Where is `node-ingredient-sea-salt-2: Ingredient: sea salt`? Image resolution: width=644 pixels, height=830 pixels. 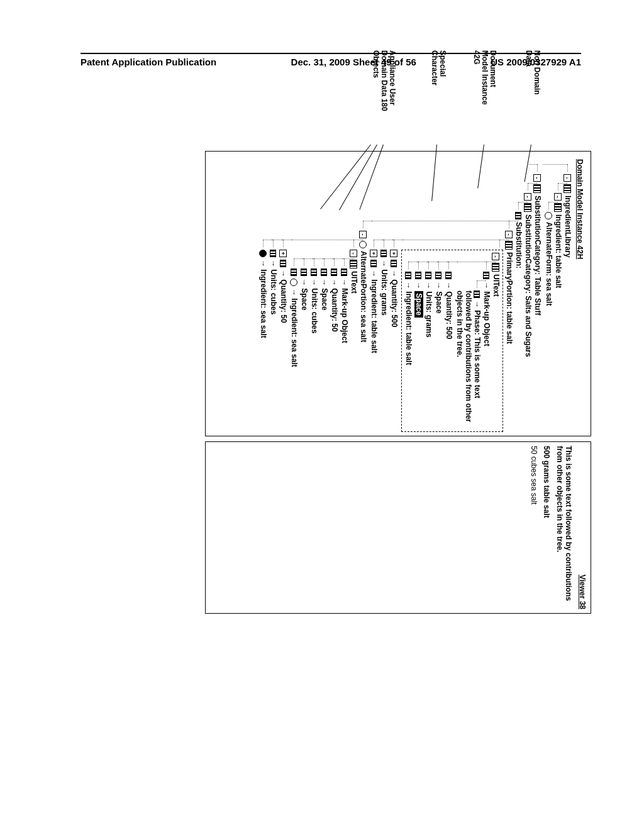
node-ingredient-sea-salt-2: Ingredient: sea salt is located at coordinates (264, 336).